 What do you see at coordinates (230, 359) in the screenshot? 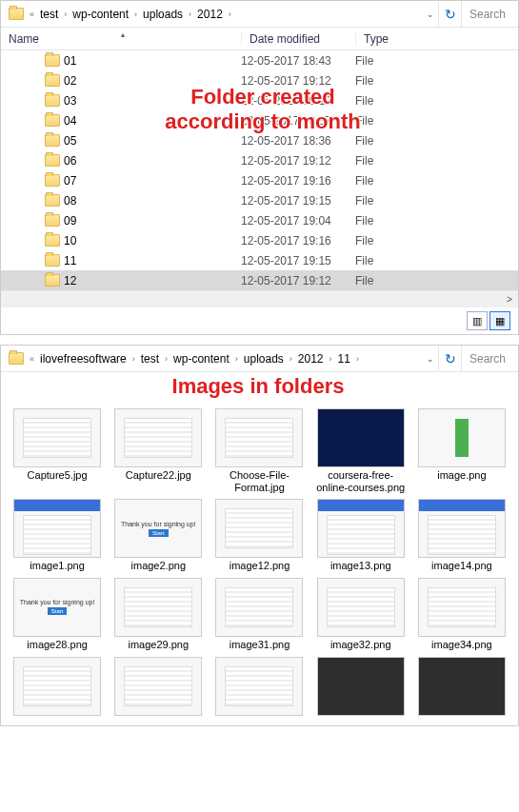
I see `breadcrumb: ilovefreesoftware›test›wp-content›upload…` at bounding box center [230, 359].